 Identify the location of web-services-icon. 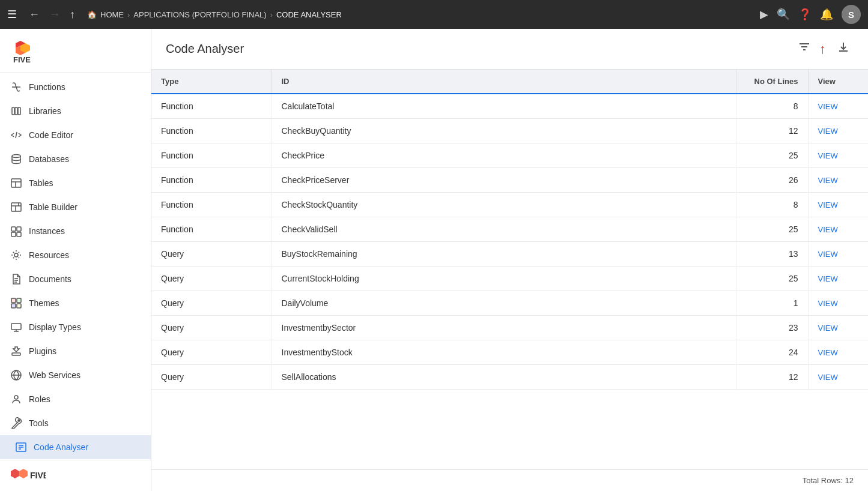
(16, 375).